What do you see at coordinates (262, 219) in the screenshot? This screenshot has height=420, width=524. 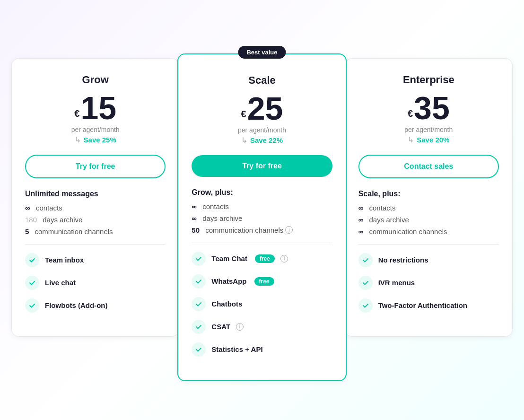 I see `basic-feature-scale-1: ∞ days archive` at bounding box center [262, 219].